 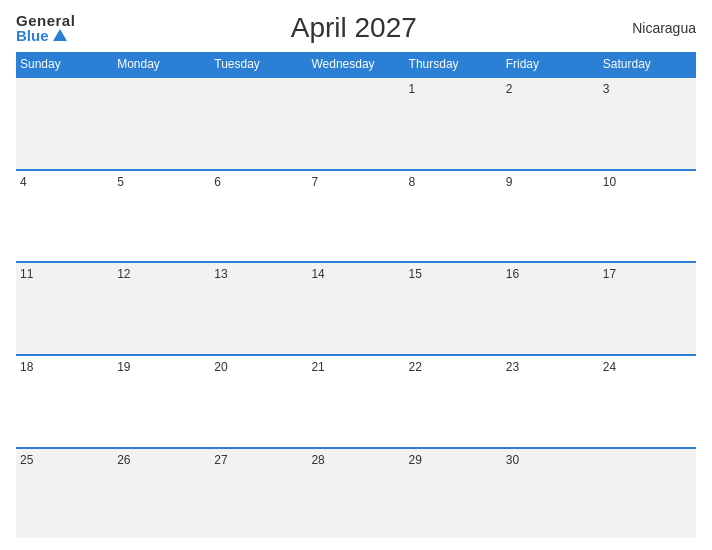 I want to click on calendar-day-cell: 8, so click(x=454, y=216).